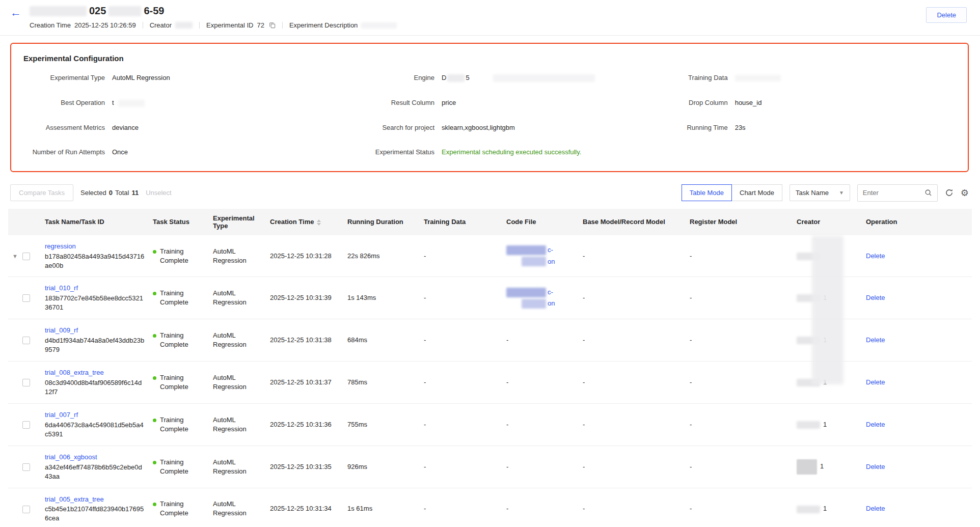 This screenshot has height=527, width=980. What do you see at coordinates (131, 103) in the screenshot?
I see `redacted-best-operation-block` at bounding box center [131, 103].